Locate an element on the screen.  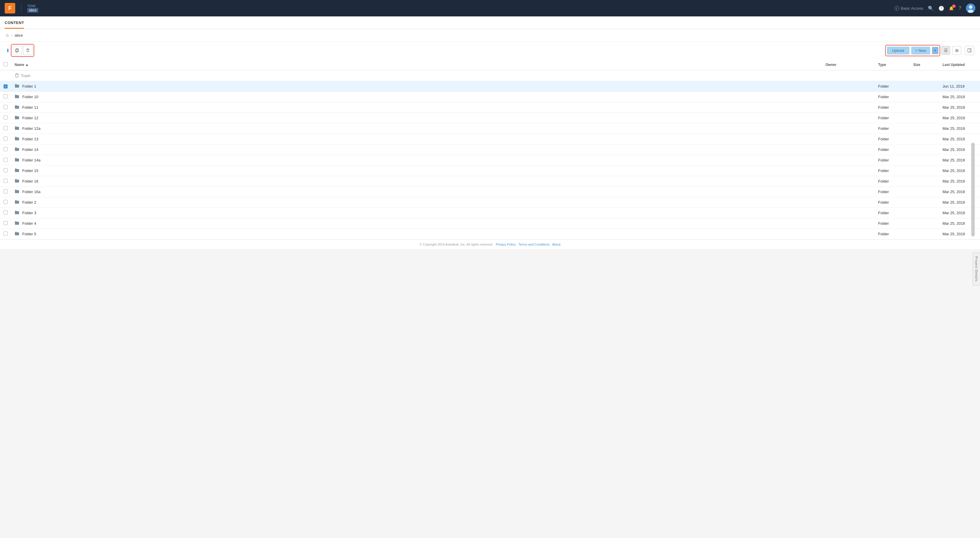
table-row: Folder 3FolderMar 25, 2019 is located at coordinates (490, 213).